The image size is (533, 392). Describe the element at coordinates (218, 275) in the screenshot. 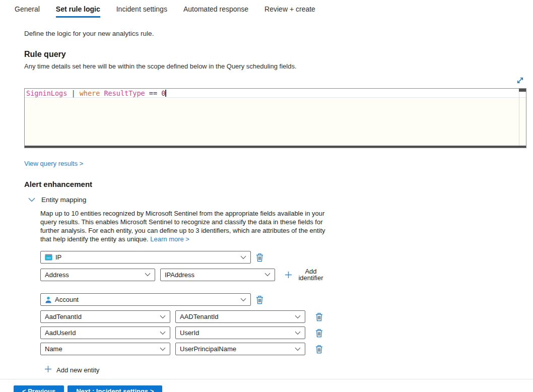

I see `identifier-value-select: IPAddress` at that location.